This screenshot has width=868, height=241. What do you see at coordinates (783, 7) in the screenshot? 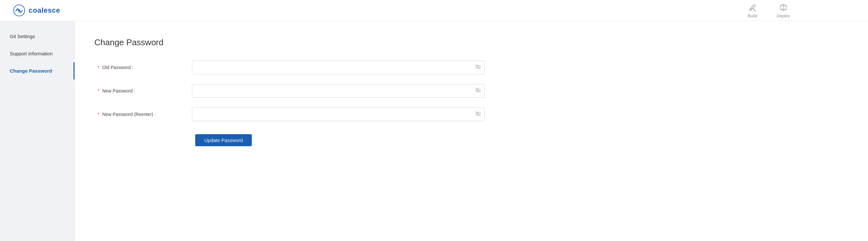
I see `deploy-icon` at bounding box center [783, 7].